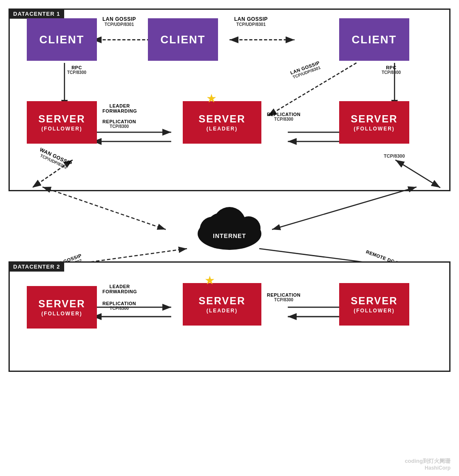 The width and height of the screenshot is (459, 476). What do you see at coordinates (119, 124) in the screenshot?
I see `replication-label-left: REPLICATION TCP/8300` at bounding box center [119, 124].